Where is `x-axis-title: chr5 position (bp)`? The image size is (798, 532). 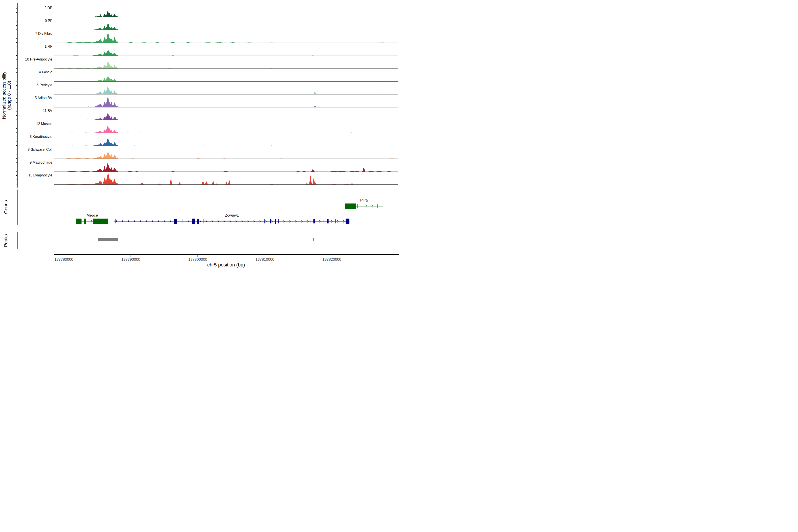 x-axis-title: chr5 position (bp) is located at coordinates (226, 265).